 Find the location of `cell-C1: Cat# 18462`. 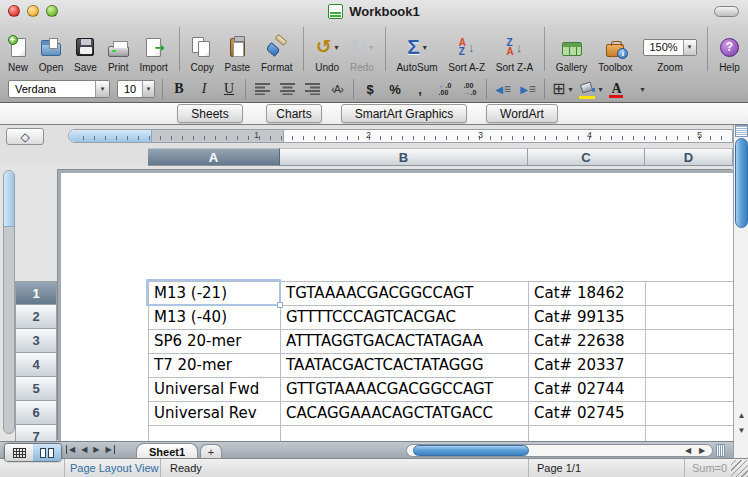

cell-C1: Cat# 18462 is located at coordinates (588, 294).